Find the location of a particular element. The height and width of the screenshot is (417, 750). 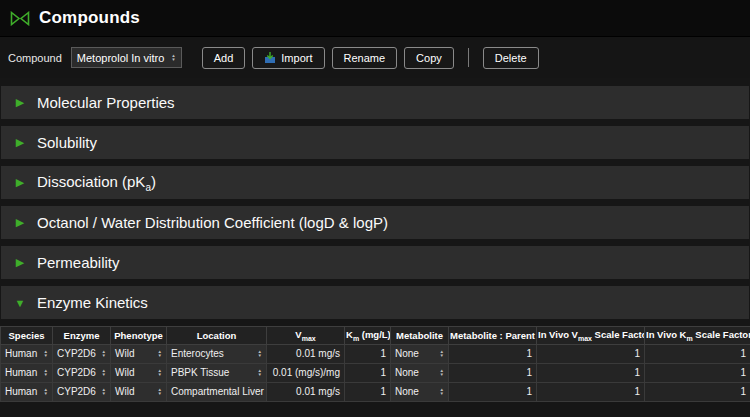

col-vmax: Vmax is located at coordinates (306, 336).